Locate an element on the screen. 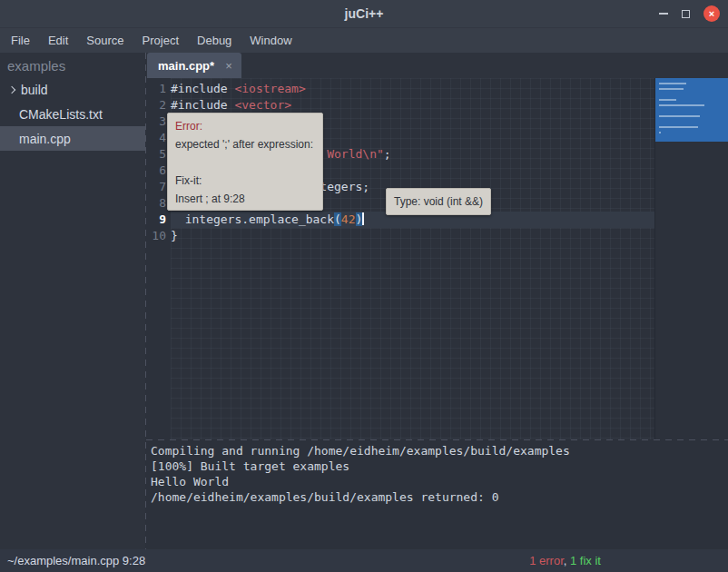 The height and width of the screenshot is (572, 728). editor-tab-bar: main.cpp* × is located at coordinates (438, 65).